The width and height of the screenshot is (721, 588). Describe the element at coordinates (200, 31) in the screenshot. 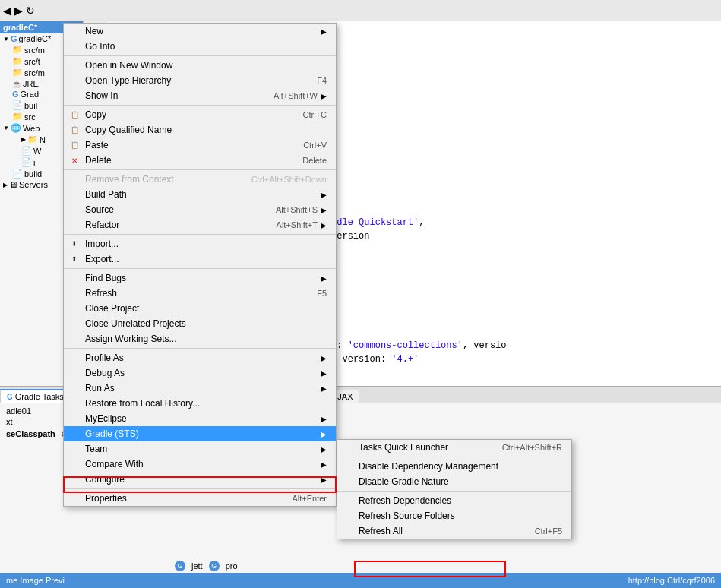

I see `menu-item-new: New ▶` at that location.